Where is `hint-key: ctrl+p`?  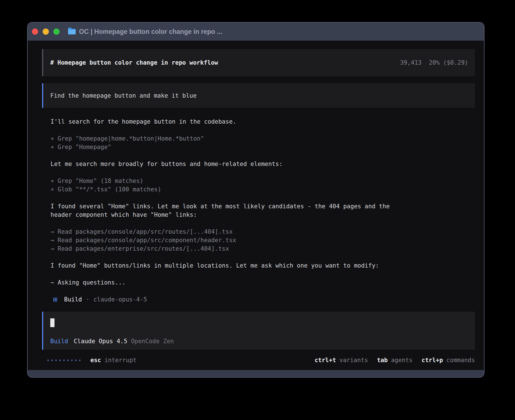 hint-key: ctrl+p is located at coordinates (432, 360).